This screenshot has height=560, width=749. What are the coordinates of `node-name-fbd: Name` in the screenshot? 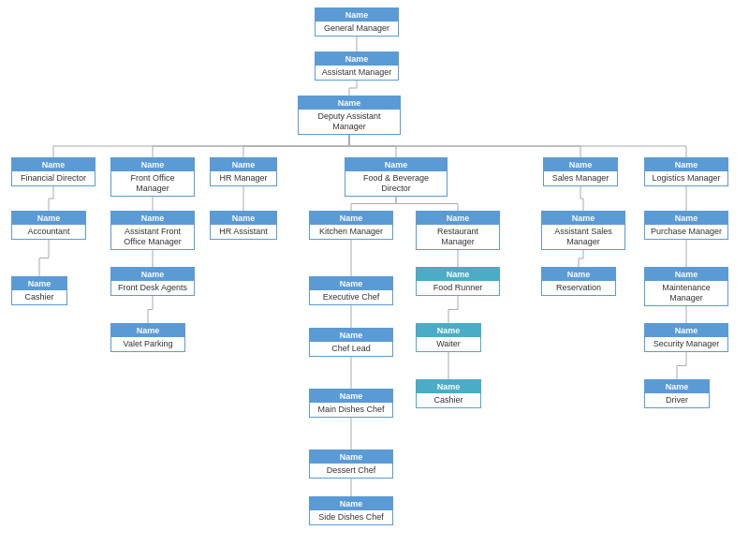 It's located at (396, 165).